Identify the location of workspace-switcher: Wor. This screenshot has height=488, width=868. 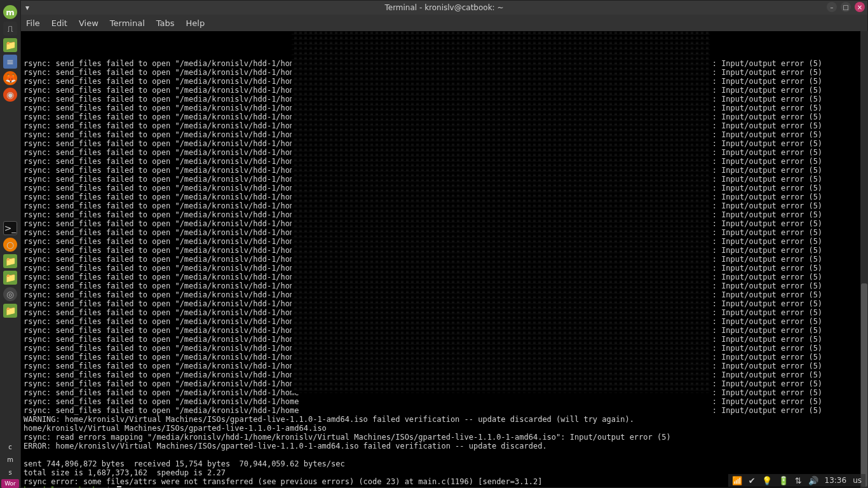
(10, 484).